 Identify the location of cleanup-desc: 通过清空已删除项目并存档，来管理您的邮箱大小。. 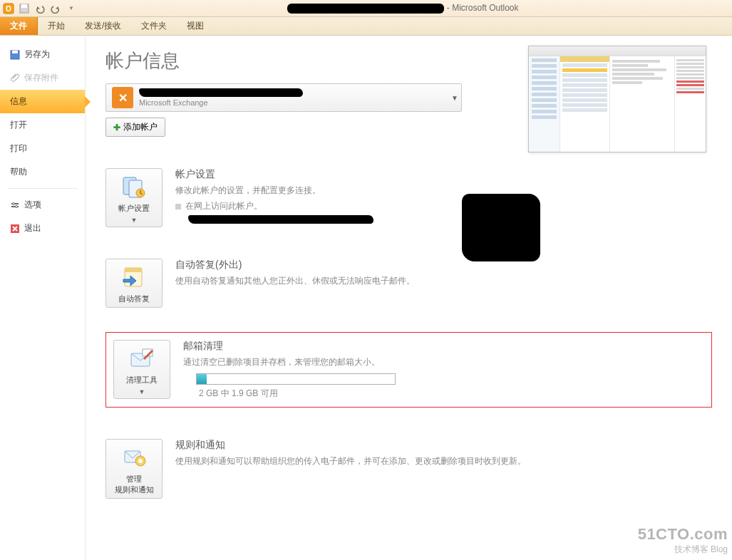
(289, 362).